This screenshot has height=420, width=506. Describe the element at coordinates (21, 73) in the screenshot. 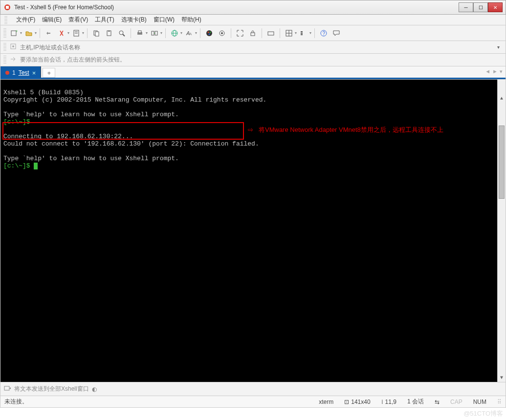

I see `tab-test: 1 Test ×` at that location.